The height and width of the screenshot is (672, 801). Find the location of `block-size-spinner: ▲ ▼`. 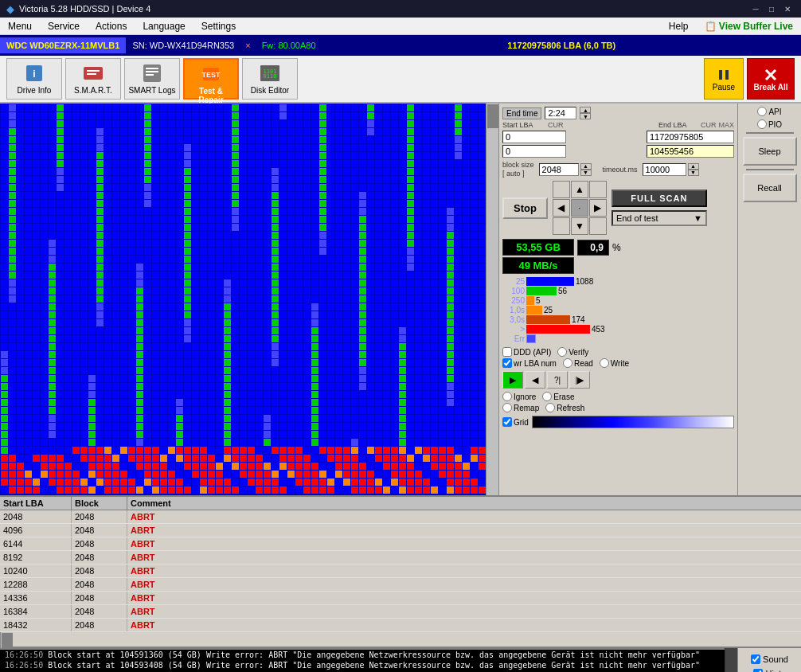

block-size-spinner: ▲ ▼ is located at coordinates (586, 170).